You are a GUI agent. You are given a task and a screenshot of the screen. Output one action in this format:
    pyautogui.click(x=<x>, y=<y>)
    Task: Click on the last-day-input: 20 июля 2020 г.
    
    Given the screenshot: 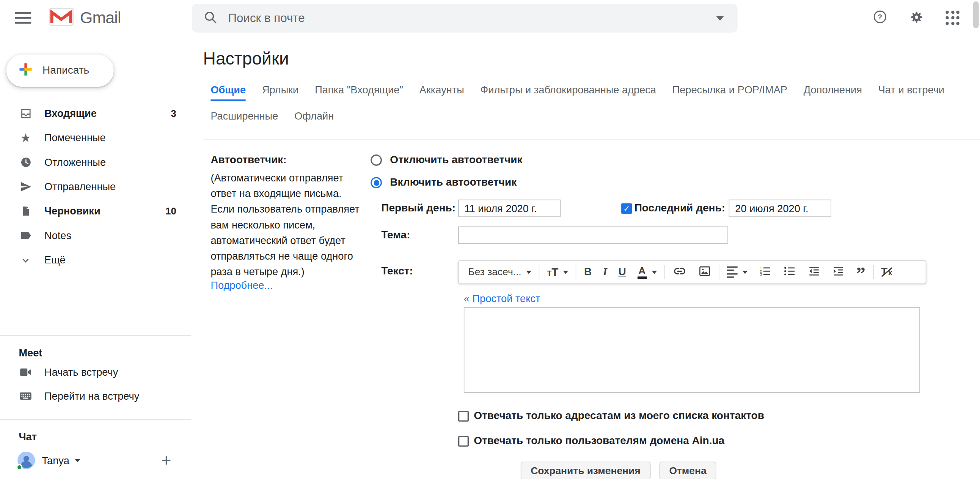 What is the action you would take?
    pyautogui.click(x=780, y=208)
    